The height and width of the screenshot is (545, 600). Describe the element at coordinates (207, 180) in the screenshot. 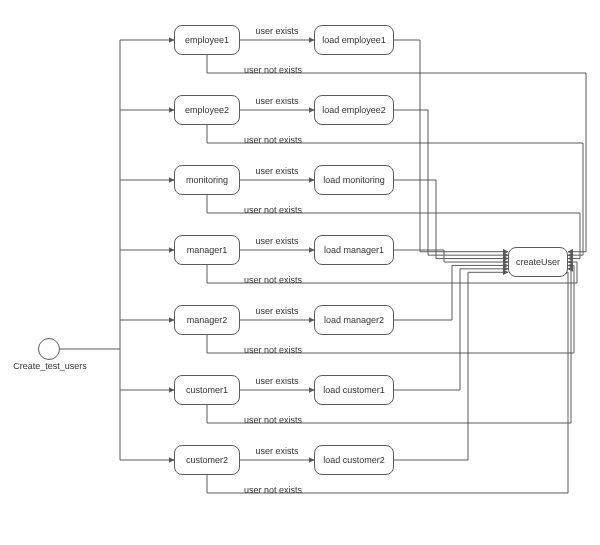

I see `check-node-2: monitoring` at that location.